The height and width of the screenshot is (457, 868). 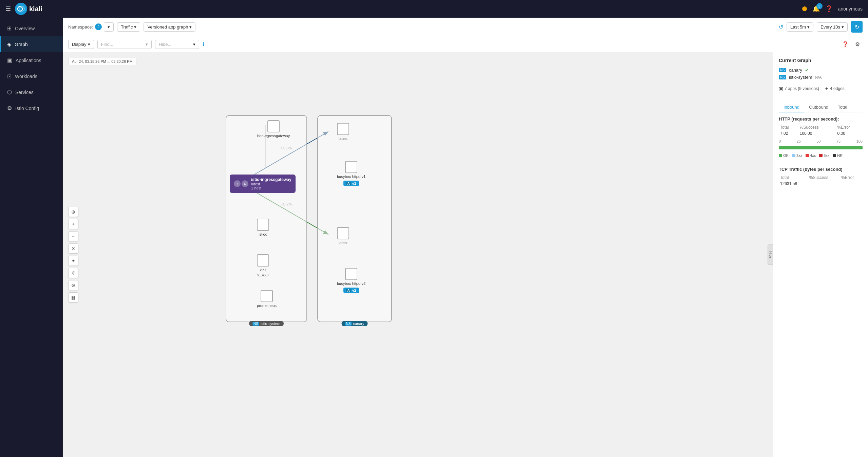 I want to click on node-istiod: istiod, so click(x=263, y=227).